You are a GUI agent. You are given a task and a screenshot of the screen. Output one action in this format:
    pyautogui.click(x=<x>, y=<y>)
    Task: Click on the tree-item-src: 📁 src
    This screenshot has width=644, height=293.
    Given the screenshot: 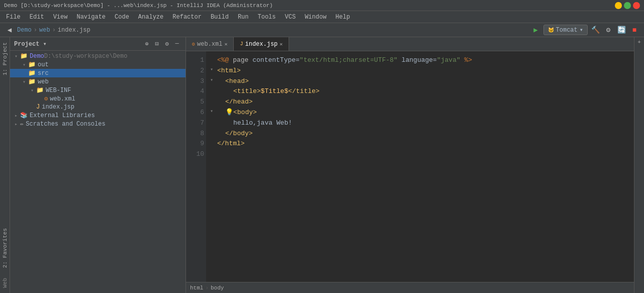 What is the action you would take?
    pyautogui.click(x=98, y=73)
    